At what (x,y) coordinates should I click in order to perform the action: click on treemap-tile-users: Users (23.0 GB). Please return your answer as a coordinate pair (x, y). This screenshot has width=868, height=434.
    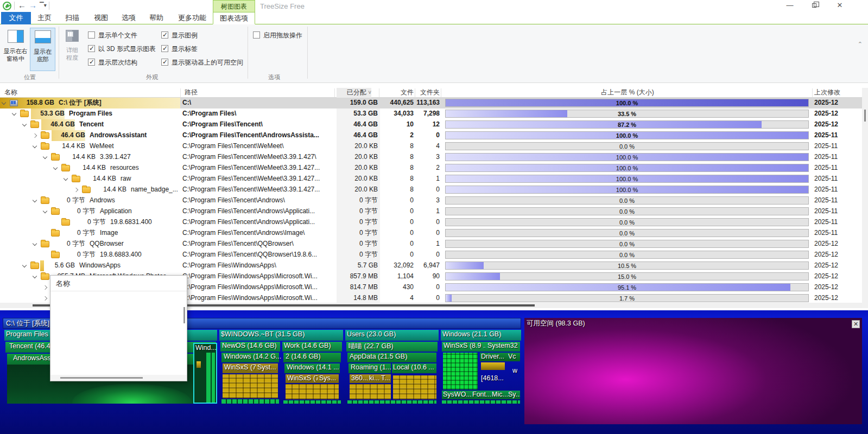
    Looking at the image, I should click on (392, 335).